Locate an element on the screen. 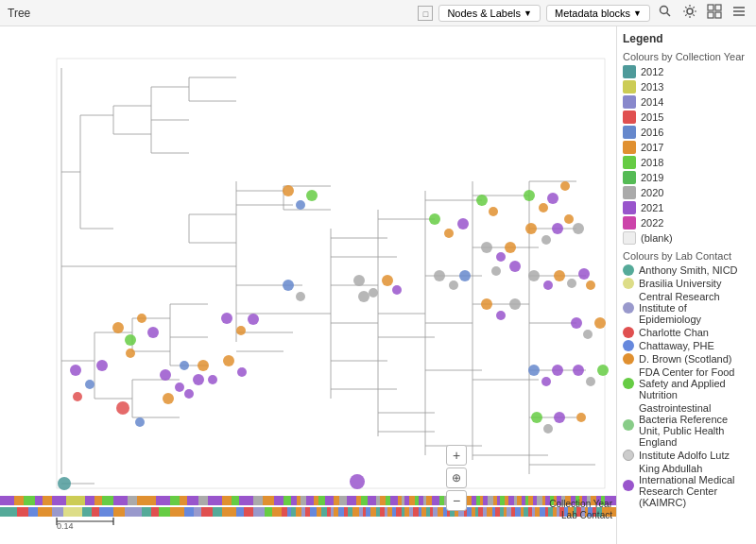  zoom-out-button: − is located at coordinates (456, 501).